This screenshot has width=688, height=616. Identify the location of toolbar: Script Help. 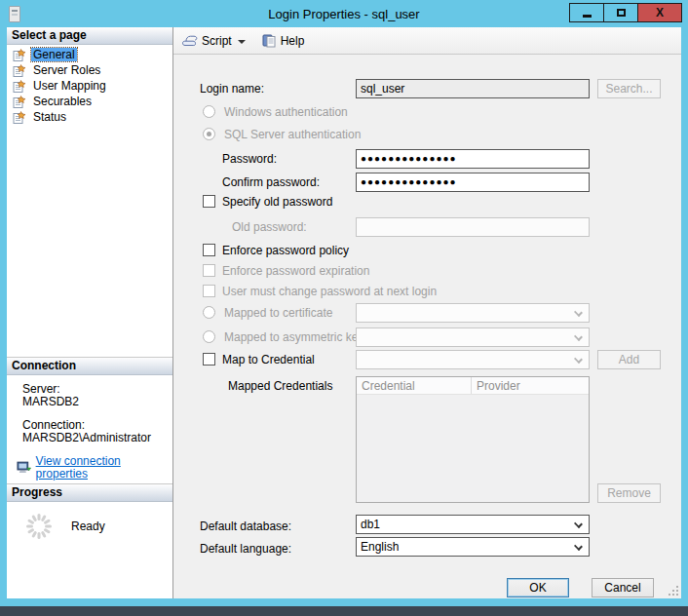
(427, 41).